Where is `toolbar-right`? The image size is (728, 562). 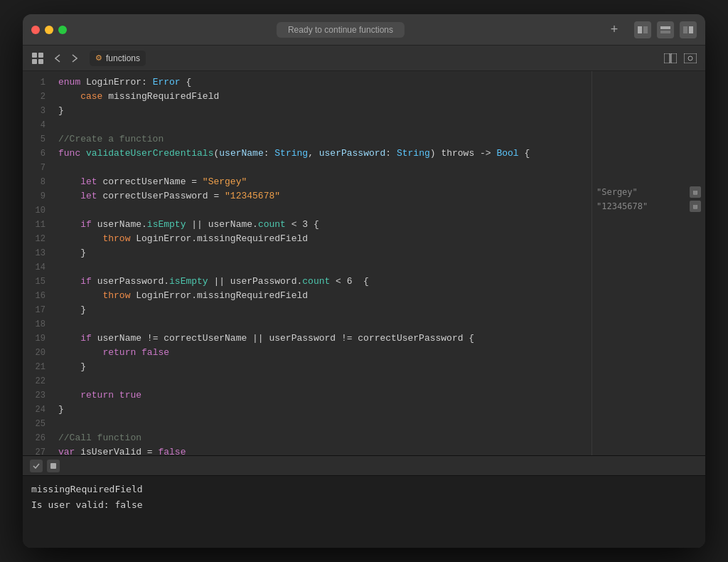 toolbar-right is located at coordinates (680, 58).